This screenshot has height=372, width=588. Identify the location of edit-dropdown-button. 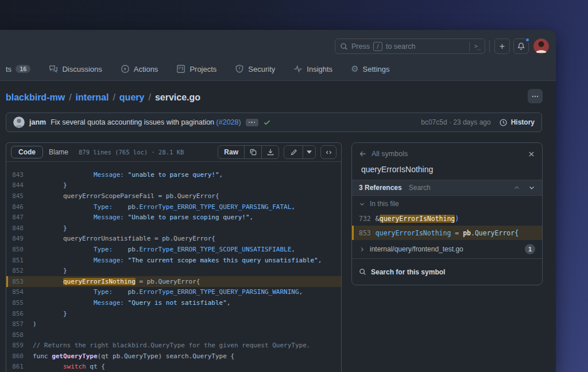
(309, 152).